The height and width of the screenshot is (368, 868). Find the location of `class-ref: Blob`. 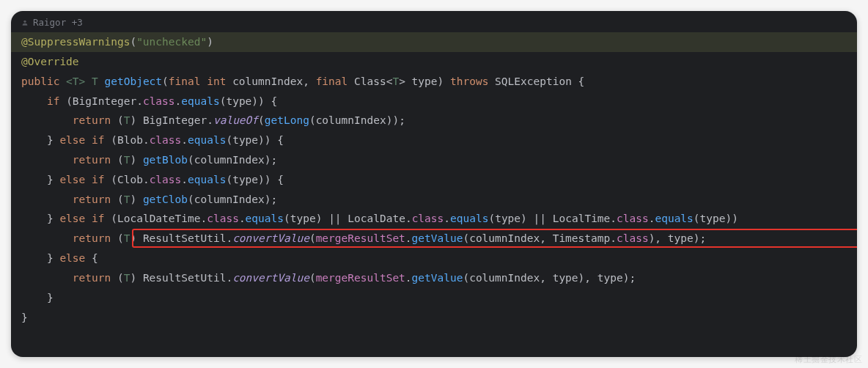

class-ref: Blob is located at coordinates (130, 140).